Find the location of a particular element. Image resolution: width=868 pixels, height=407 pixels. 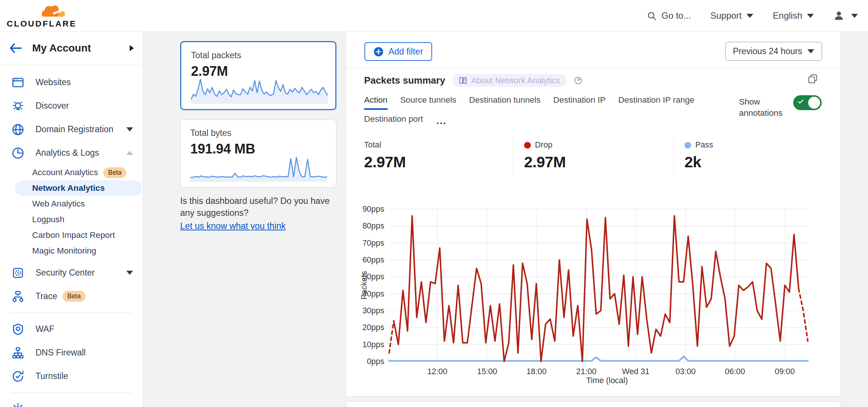

svg-text: Wed 31 is located at coordinates (636, 372).